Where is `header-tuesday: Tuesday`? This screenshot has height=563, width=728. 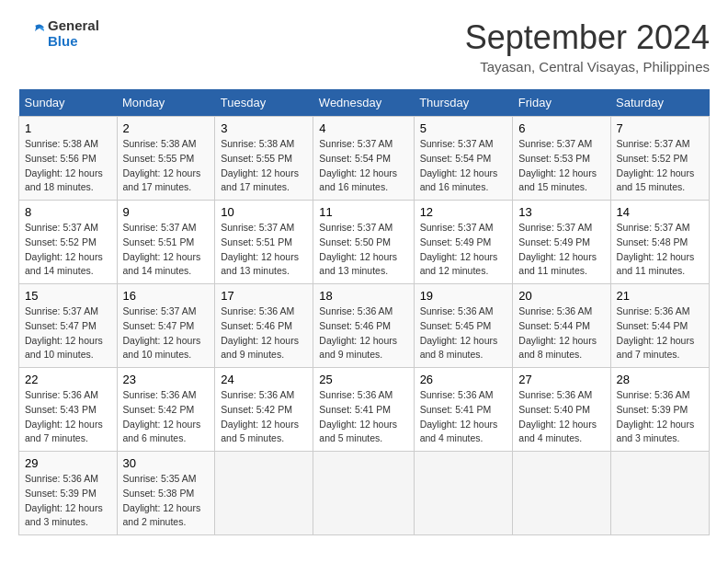 header-tuesday: Tuesday is located at coordinates (265, 103).